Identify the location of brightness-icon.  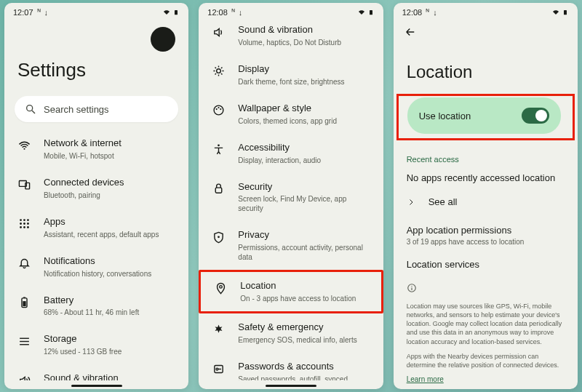
(218, 71).